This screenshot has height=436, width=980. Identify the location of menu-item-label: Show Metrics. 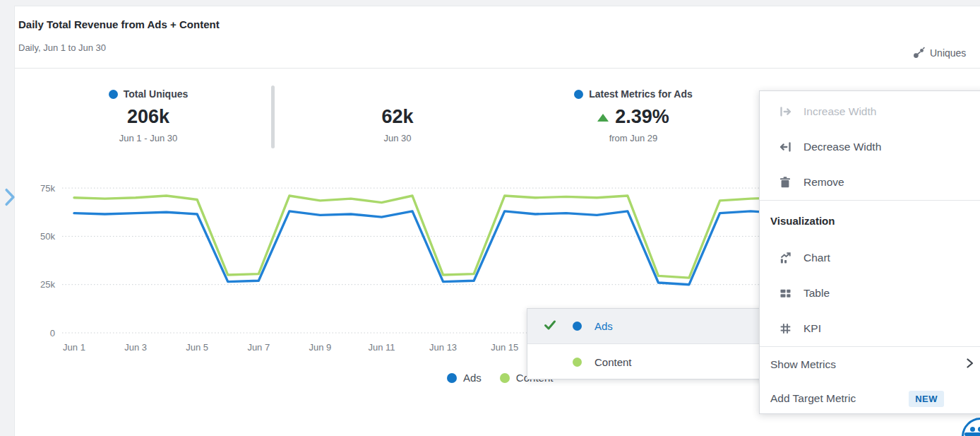
(803, 365).